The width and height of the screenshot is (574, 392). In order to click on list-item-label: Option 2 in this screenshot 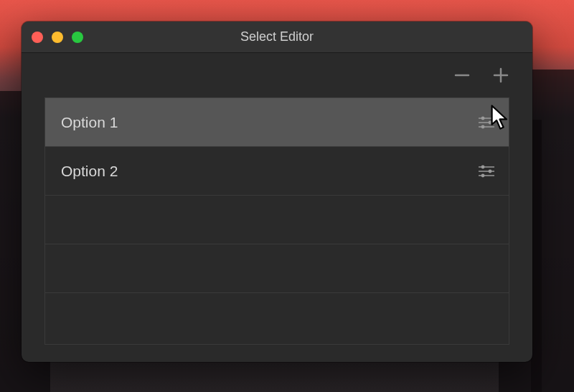, I will do `click(89, 171)`.